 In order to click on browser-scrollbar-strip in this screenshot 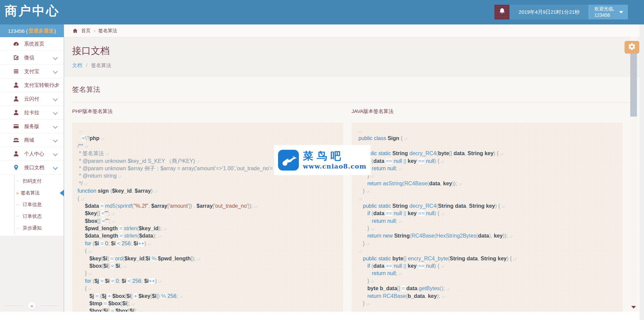, I will do `click(642, 160)`.